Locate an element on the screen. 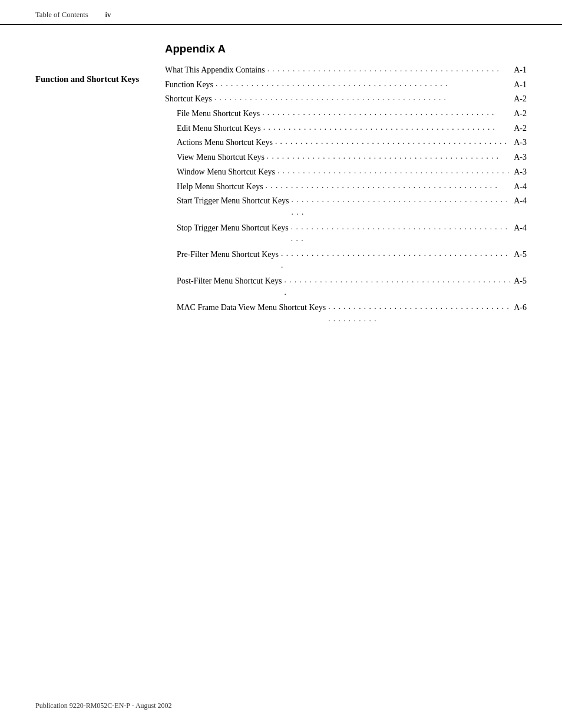  toc-label: Shortcut Keys is located at coordinates (189, 99).